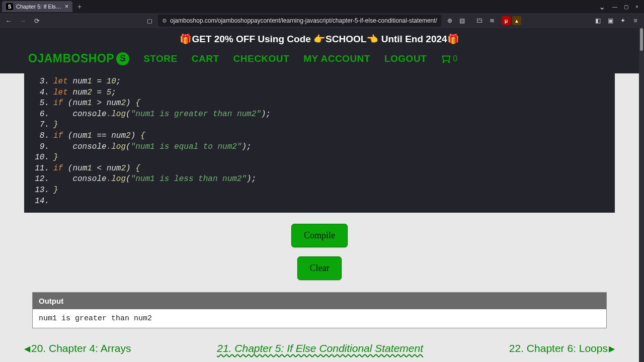 Image resolution: width=644 pixels, height=362 pixels. What do you see at coordinates (319, 158) in the screenshot?
I see `code-line: 10.}` at bounding box center [319, 158].